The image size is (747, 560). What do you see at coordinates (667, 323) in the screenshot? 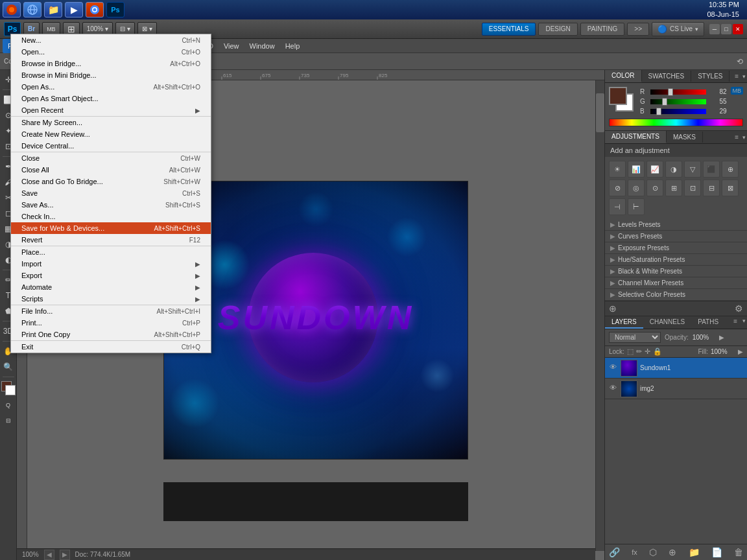
I see `tab-channels: CHANNELS` at bounding box center [667, 323].